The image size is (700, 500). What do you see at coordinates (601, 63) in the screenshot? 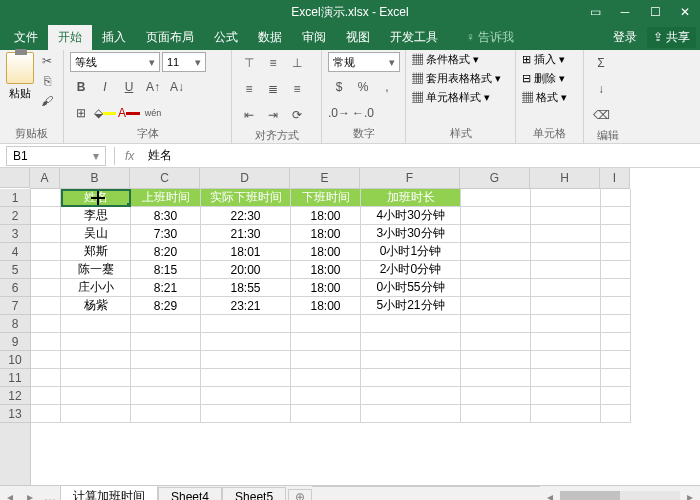
I see `autosum-icon: Σ` at bounding box center [601, 63].